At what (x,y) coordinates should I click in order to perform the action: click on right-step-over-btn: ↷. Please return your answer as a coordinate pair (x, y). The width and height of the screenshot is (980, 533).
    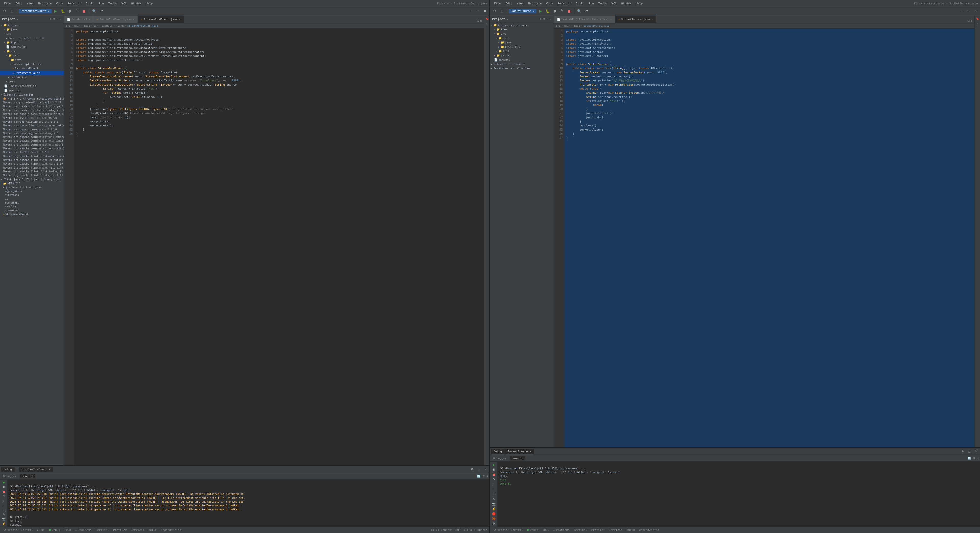
    Looking at the image, I should click on (494, 479).